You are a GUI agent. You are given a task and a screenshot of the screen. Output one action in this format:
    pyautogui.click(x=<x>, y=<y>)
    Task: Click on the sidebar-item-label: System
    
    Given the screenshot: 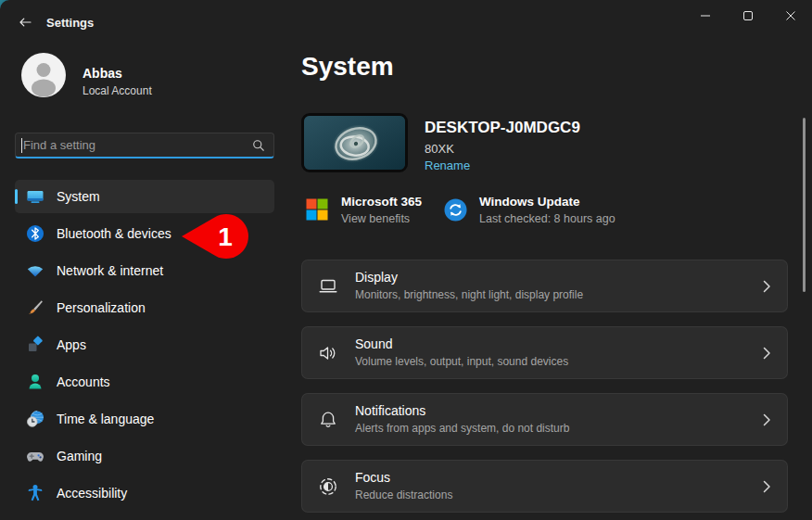 What is the action you would take?
    pyautogui.click(x=78, y=197)
    